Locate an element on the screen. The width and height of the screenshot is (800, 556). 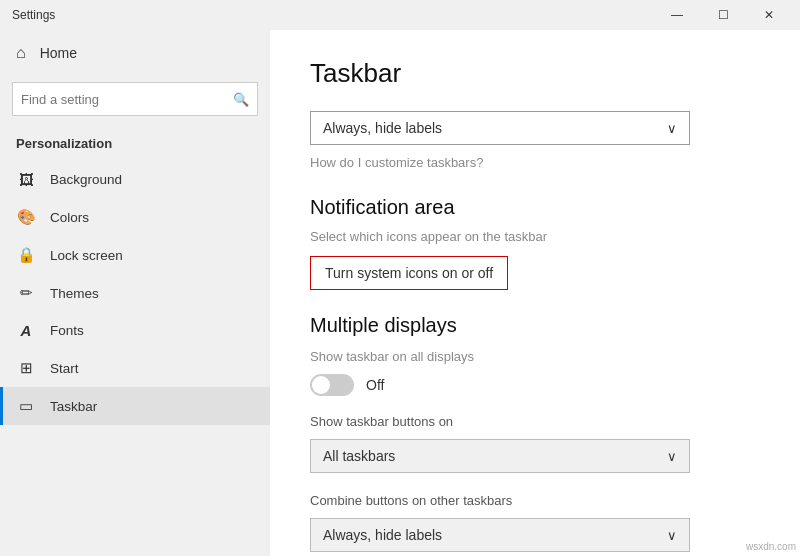
sidebar-section-title: Personalization is located at coordinates (135, 146).